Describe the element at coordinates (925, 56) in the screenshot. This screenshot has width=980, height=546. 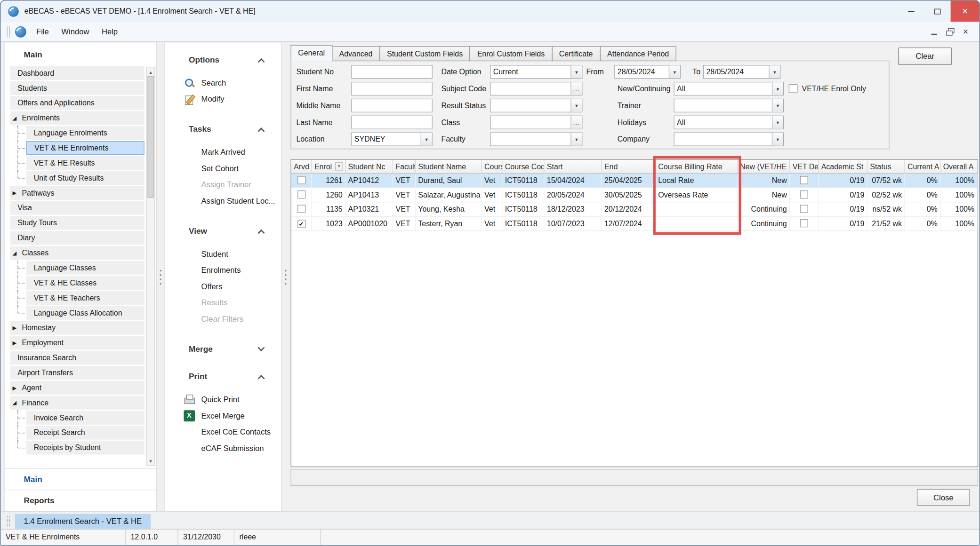
I see `clear-button: Clear` at that location.